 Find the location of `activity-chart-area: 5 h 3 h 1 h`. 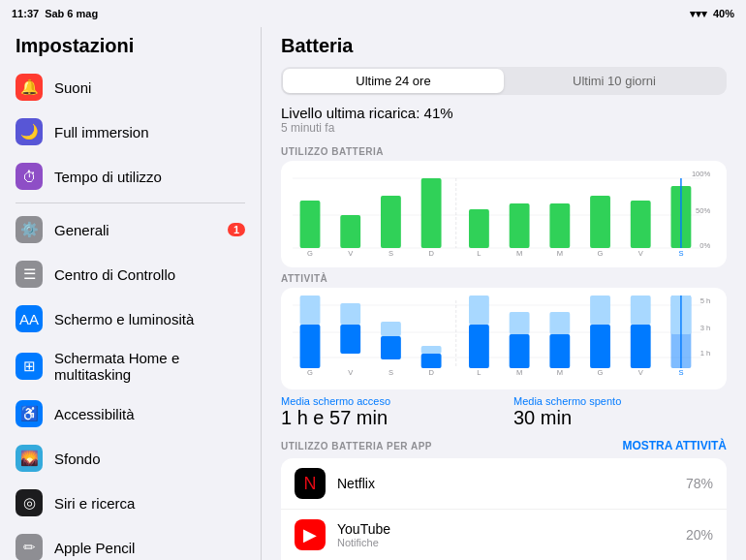

activity-chart-area: 5 h 3 h 1 h is located at coordinates (504, 339).